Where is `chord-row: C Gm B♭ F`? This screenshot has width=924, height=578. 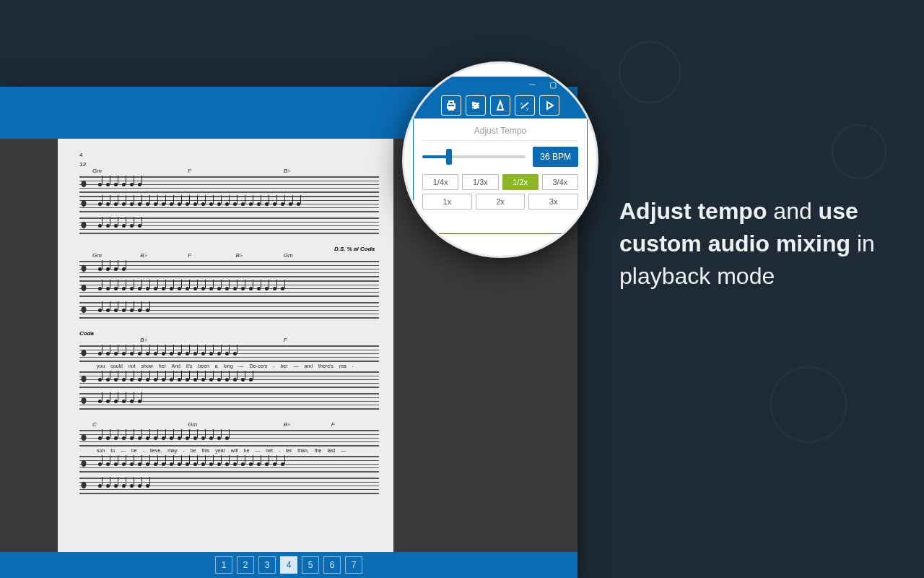
chord-row: C Gm B♭ F is located at coordinates (230, 425).